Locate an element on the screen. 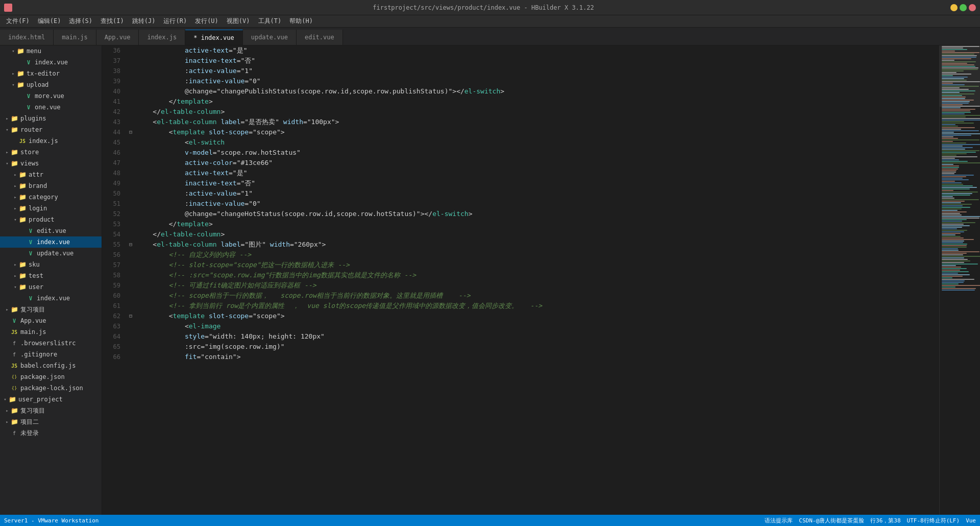 The image size is (980, 526). tab-App-vue: App.vue is located at coordinates (118, 37).